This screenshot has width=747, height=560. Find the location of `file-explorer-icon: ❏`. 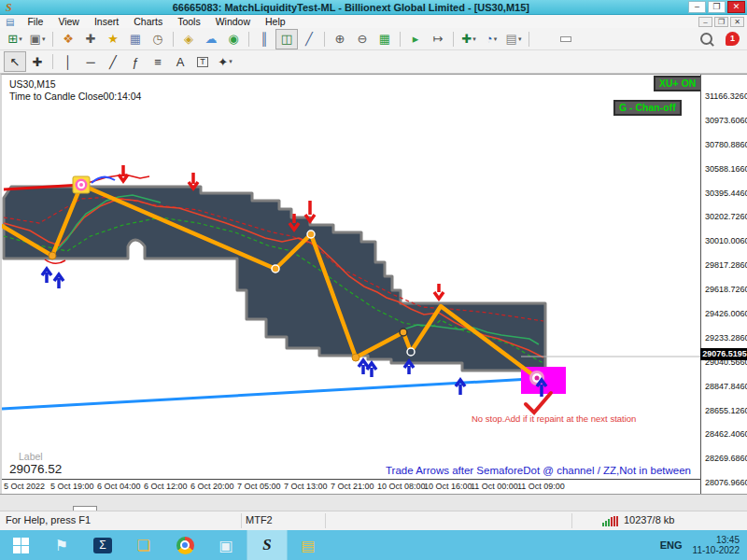

file-explorer-icon: ❏ is located at coordinates (144, 545).